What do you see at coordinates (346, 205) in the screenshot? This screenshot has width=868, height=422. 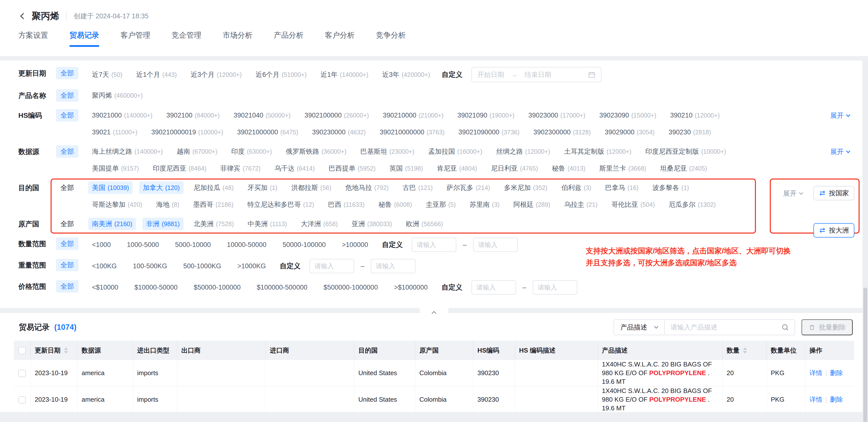 I see `filter-option: 巴西 (11633)` at bounding box center [346, 205].